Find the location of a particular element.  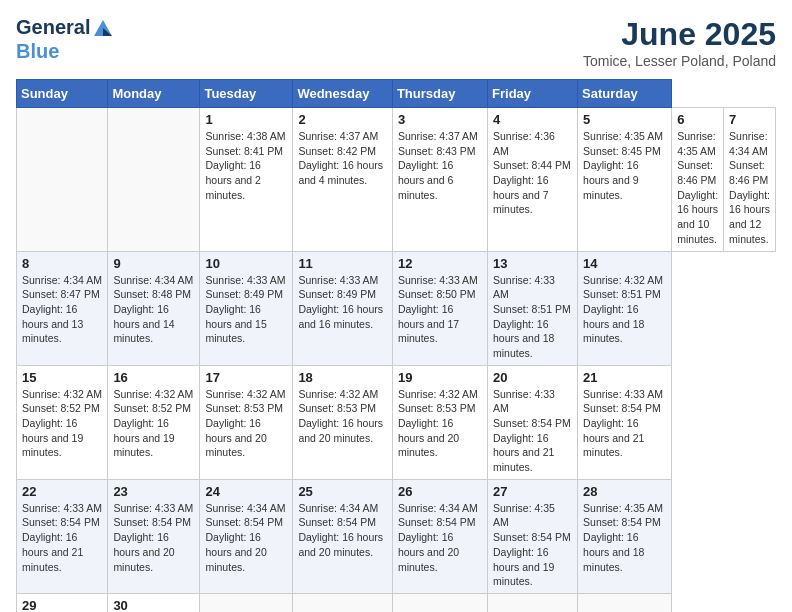

day-number: 2 is located at coordinates (342, 120).